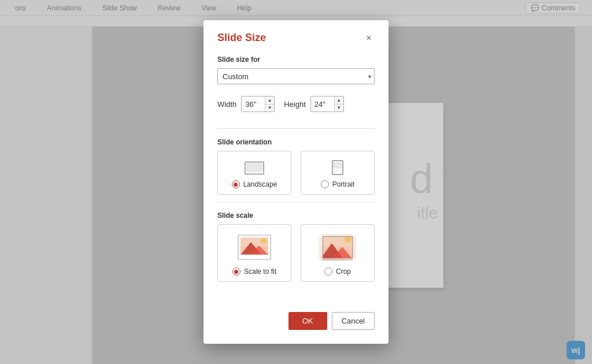 Image resolution: width=592 pixels, height=364 pixels. Describe the element at coordinates (269, 101) in the screenshot. I see `width-increment-button: ▲` at that location.